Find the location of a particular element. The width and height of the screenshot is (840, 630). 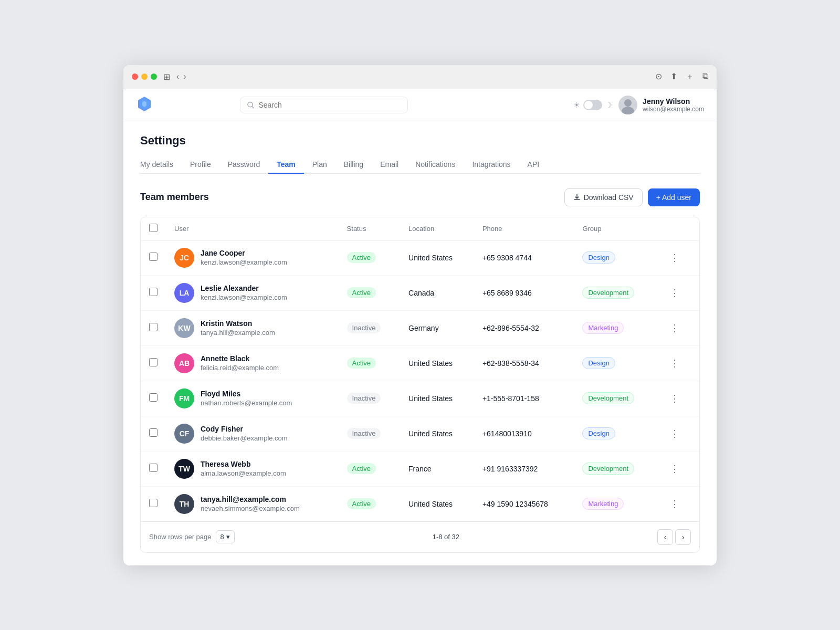

member-avatar: KW is located at coordinates (184, 328).